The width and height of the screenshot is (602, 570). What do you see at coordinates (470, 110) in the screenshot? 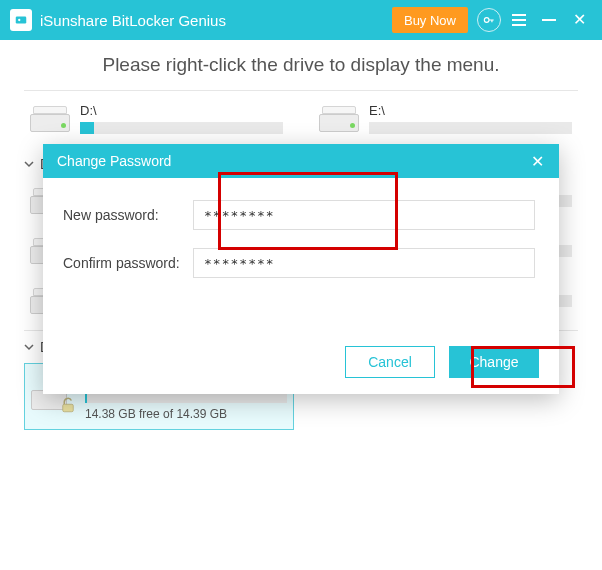
I see `drive-letter: E:\` at bounding box center [470, 110].